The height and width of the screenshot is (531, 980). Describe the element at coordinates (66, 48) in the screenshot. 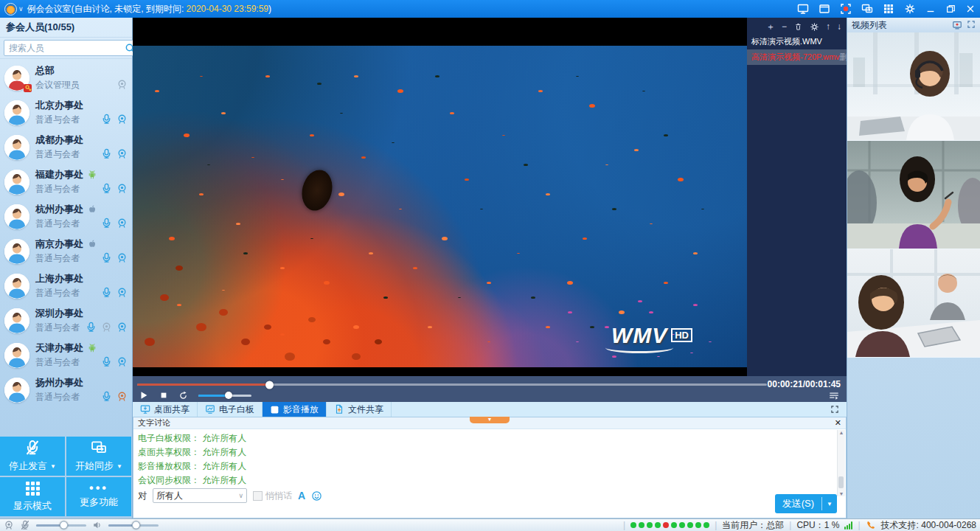

I see `search-input` at that location.